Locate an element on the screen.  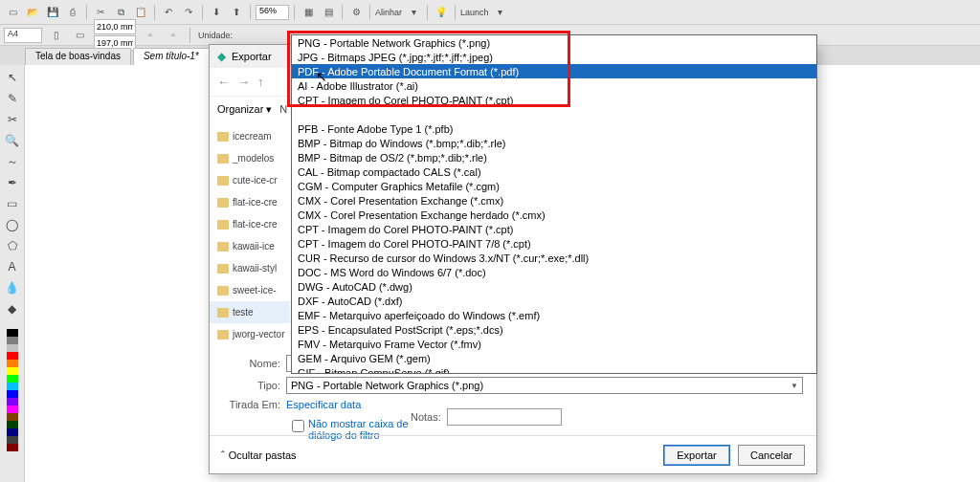
folder-item: sweet-ice- is located at coordinates (250, 291).